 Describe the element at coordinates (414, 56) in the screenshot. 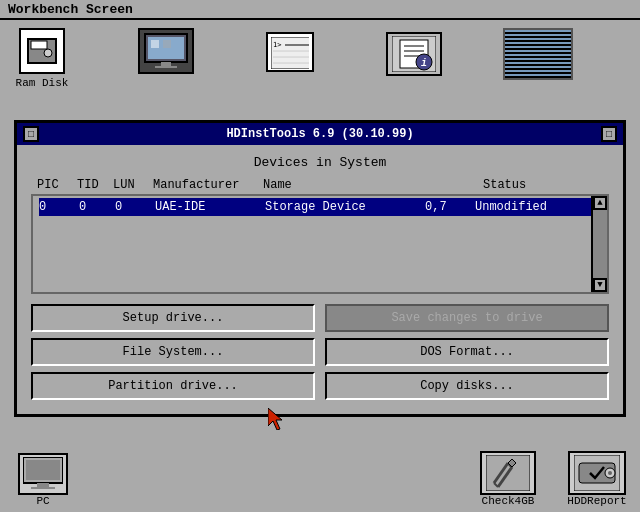

I see `desktop-icon-info: i` at that location.